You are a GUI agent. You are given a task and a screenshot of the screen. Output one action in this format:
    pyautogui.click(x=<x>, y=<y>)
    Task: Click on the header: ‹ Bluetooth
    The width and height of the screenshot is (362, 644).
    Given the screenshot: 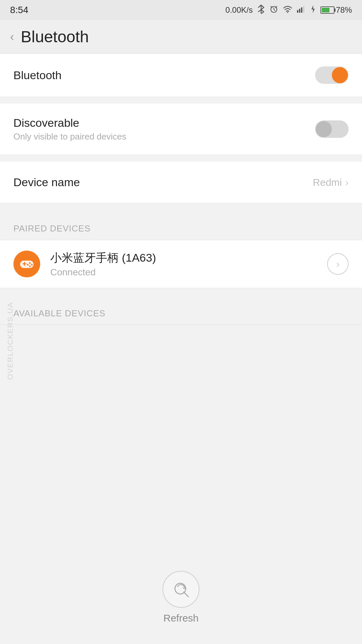 What is the action you would take?
    pyautogui.click(x=181, y=37)
    